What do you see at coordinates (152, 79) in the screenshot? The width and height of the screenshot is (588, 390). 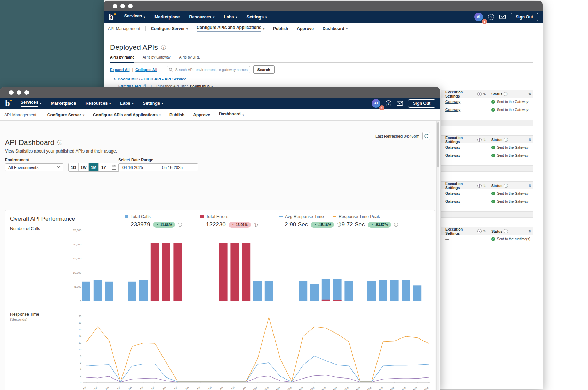 I see `api-name-link: Boomi MCS - CICD API - API Service` at bounding box center [152, 79].